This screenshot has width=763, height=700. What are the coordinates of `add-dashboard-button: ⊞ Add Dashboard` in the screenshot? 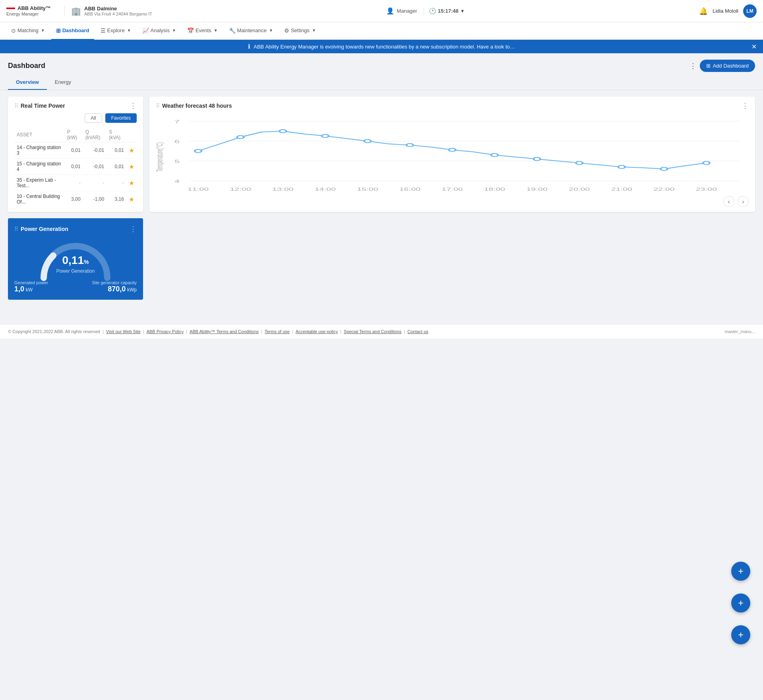 It's located at (727, 66).